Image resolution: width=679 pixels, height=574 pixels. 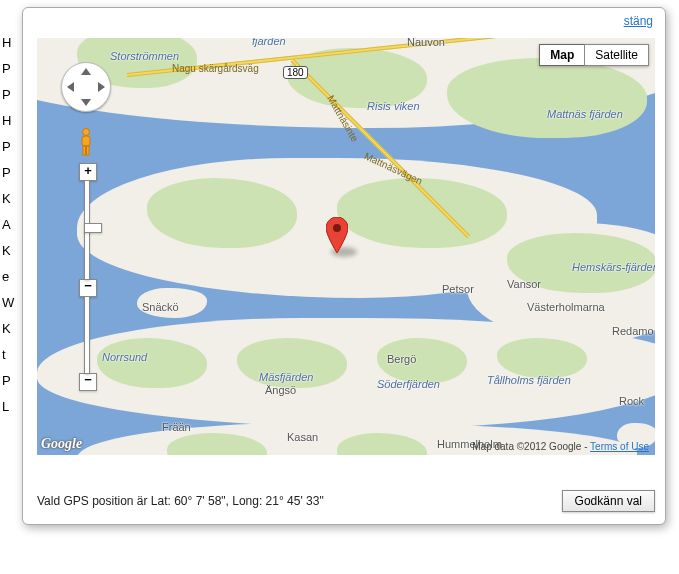 I want to click on close-link: stäng, so click(x=638, y=21).